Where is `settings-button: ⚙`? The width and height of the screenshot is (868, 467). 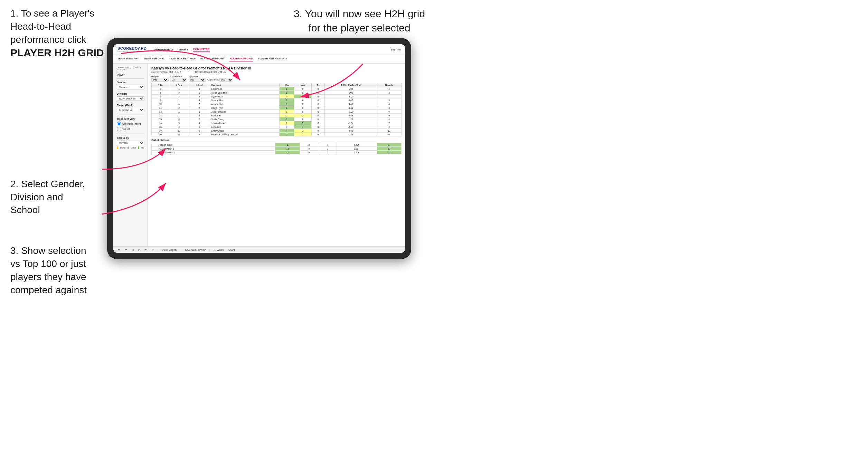
settings-button: ⚙ is located at coordinates (146, 250).